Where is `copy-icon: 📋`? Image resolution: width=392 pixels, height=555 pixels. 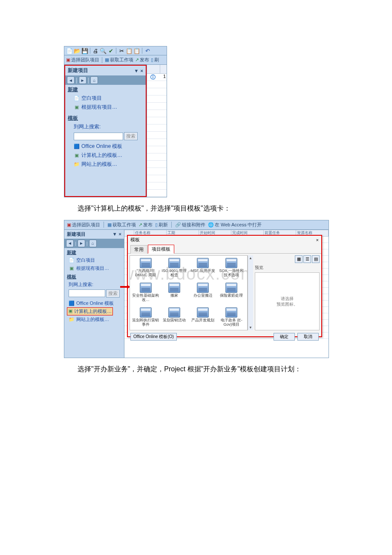 copy-icon: 📋 is located at coordinates (129, 51).